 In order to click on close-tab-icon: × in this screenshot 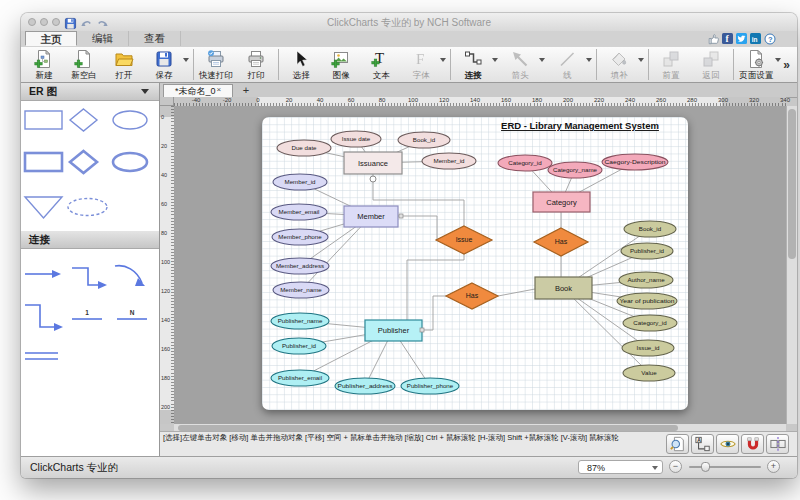, I will do `click(218, 90)`.